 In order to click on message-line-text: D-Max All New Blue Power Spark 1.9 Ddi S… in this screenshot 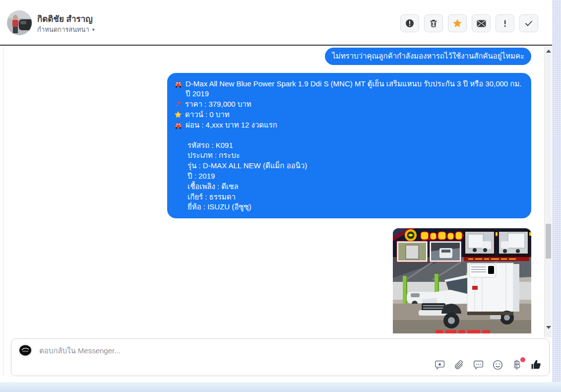, I will do `click(355, 89)`.